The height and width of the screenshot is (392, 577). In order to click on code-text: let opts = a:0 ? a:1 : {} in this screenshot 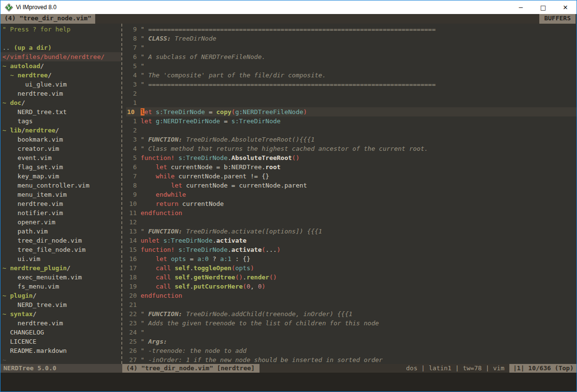, I will do `click(359, 259)`.